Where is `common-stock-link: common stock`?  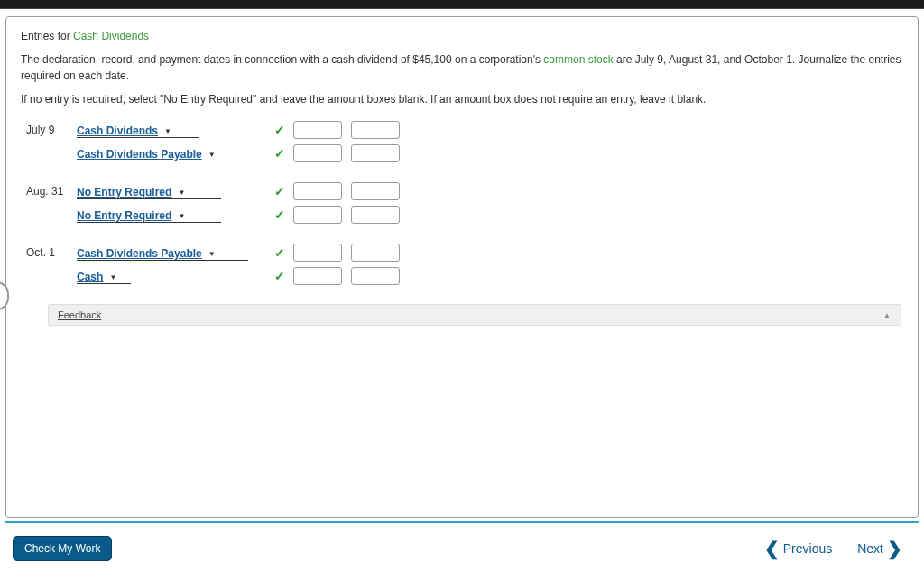 common-stock-link: common stock is located at coordinates (578, 60).